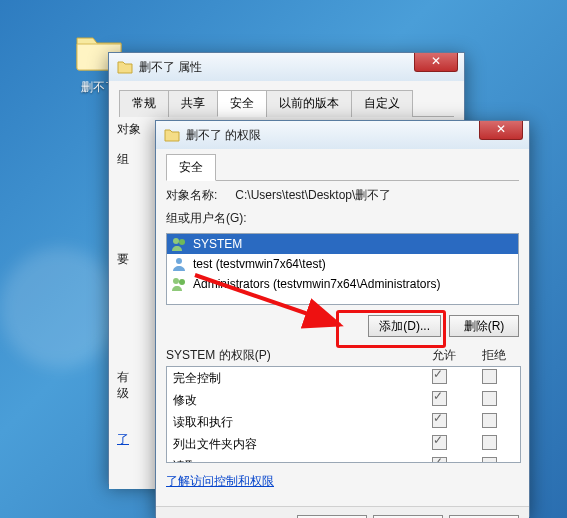  What do you see at coordinates (294, 444) in the screenshot?
I see `perm-name: 列出文件夹内容` at bounding box center [294, 444].